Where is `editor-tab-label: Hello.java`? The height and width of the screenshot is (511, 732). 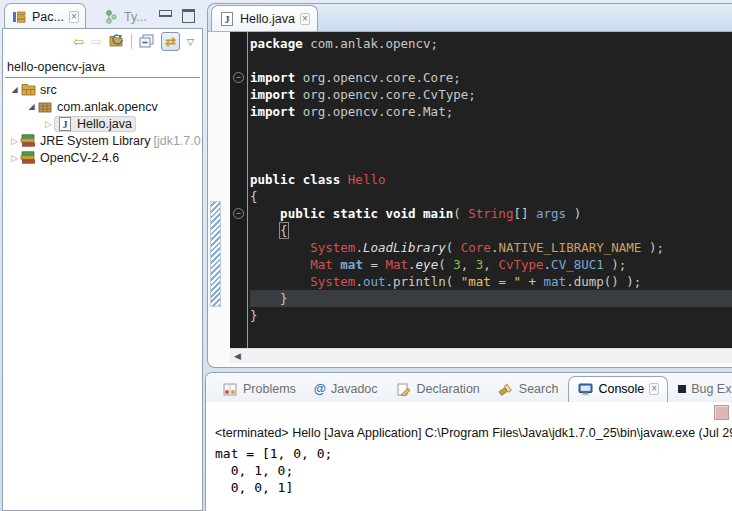 editor-tab-label: Hello.java is located at coordinates (268, 19).